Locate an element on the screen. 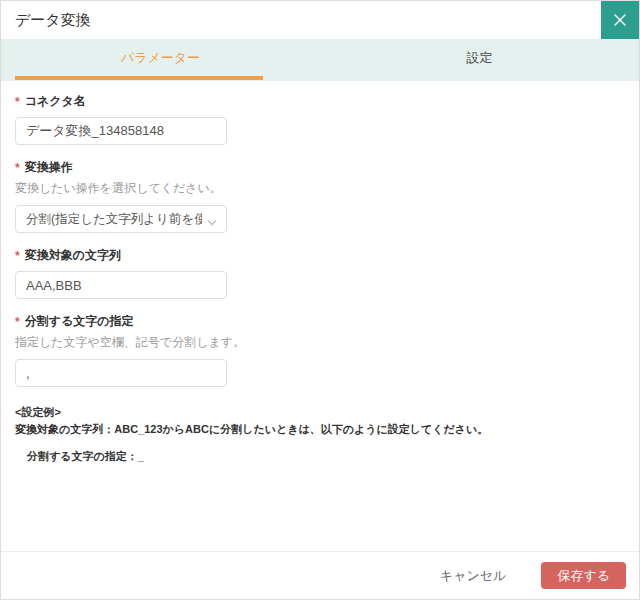  example-sample: 分割する文字の指定：_ is located at coordinates (326, 456).